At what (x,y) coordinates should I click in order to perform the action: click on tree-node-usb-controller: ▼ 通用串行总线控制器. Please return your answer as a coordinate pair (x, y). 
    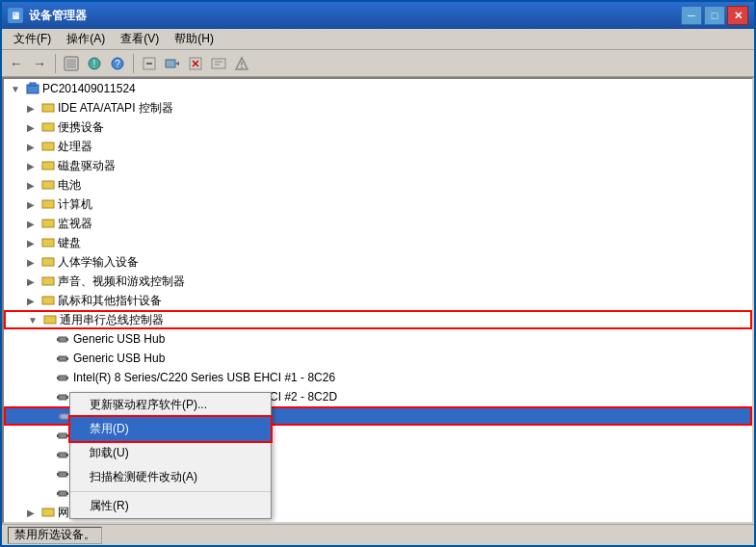
    Looking at the image, I should click on (378, 320).